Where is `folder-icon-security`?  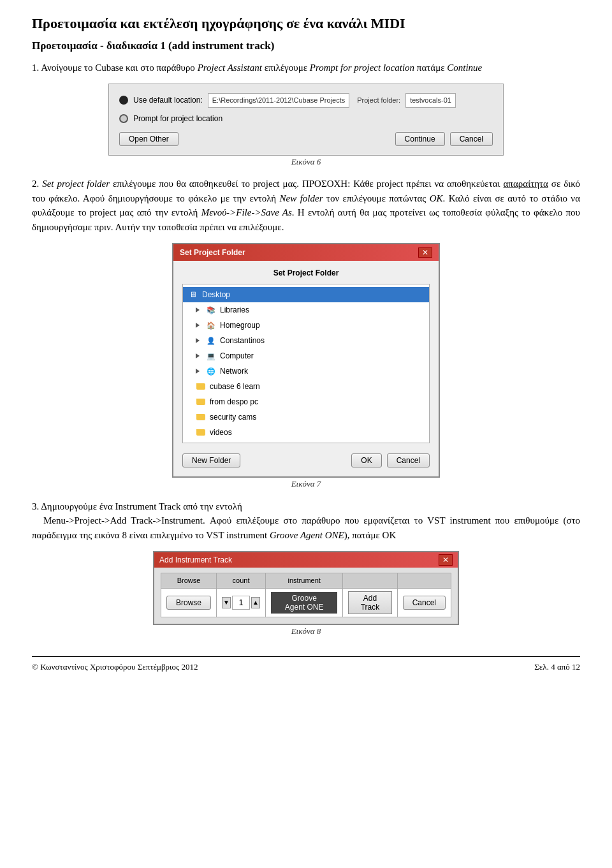
folder-icon-security is located at coordinates (201, 417).